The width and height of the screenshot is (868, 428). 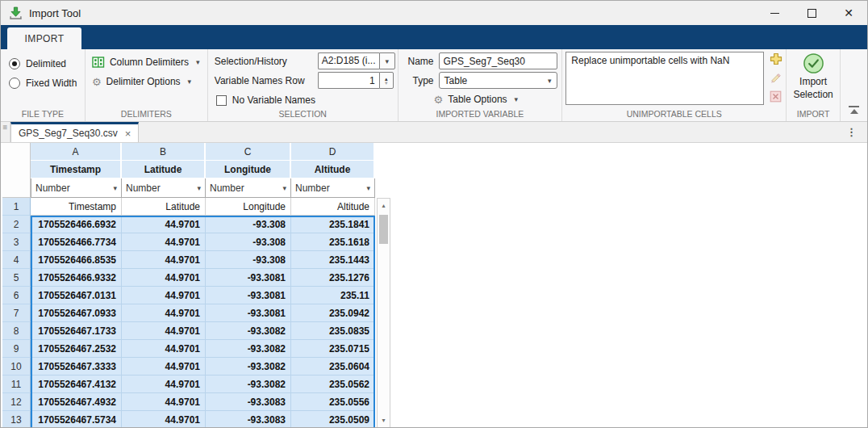 I want to click on column-letter-c: C, so click(x=248, y=152).